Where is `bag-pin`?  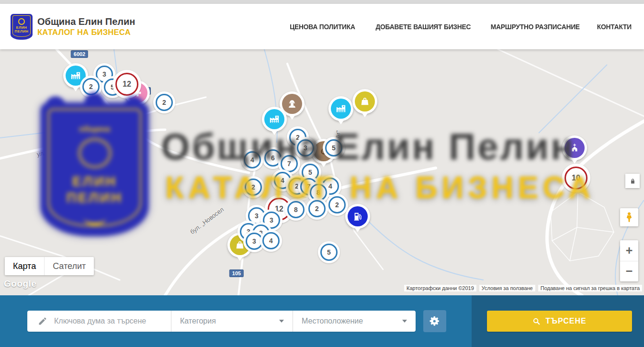
bag-pin is located at coordinates (365, 105).